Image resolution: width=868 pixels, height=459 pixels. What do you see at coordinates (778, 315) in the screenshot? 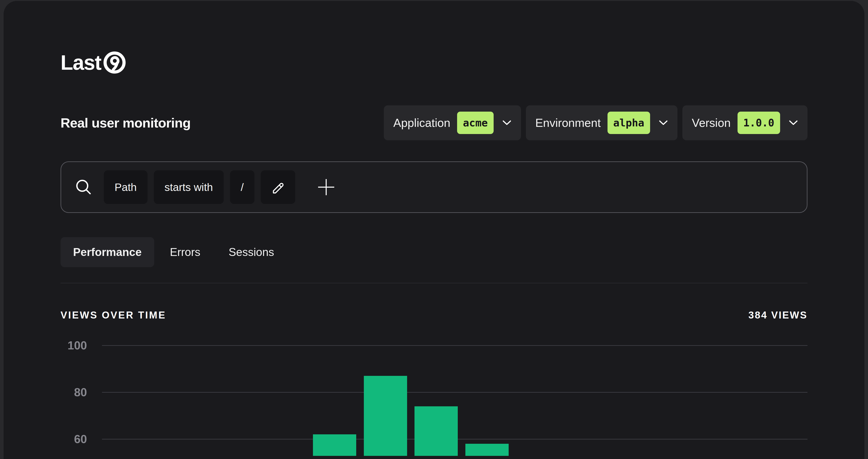
I see `chart-total-views: 384 VIEWS` at bounding box center [778, 315].